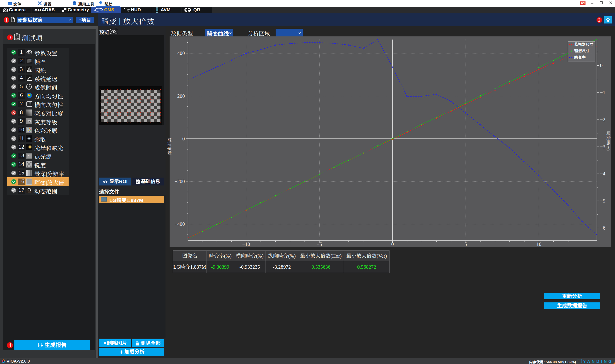  Describe the element at coordinates (603, 228) in the screenshot. I see `svg-text: −6` at that location.